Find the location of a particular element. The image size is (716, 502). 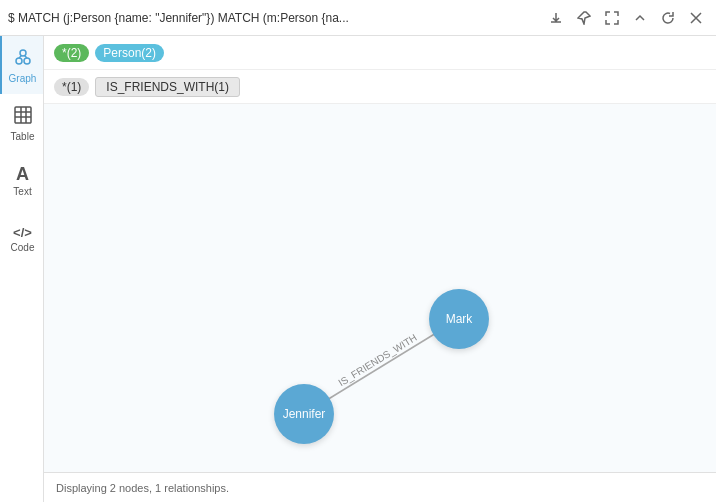

rel-count-tag: *(1) is located at coordinates (72, 87).